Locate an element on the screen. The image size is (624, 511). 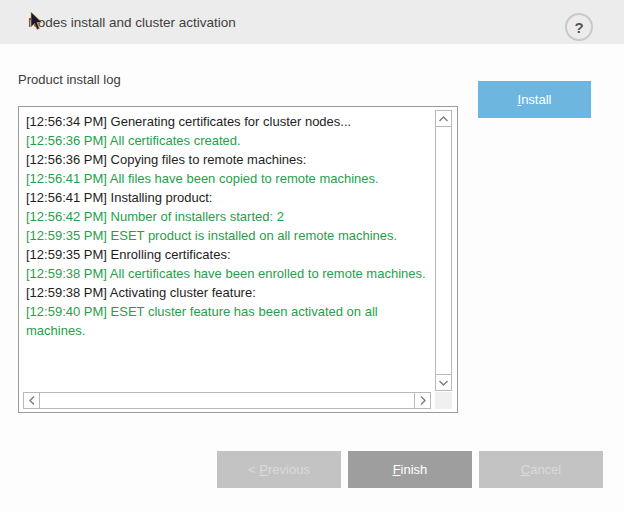
scroll-right-icon is located at coordinates (422, 400).